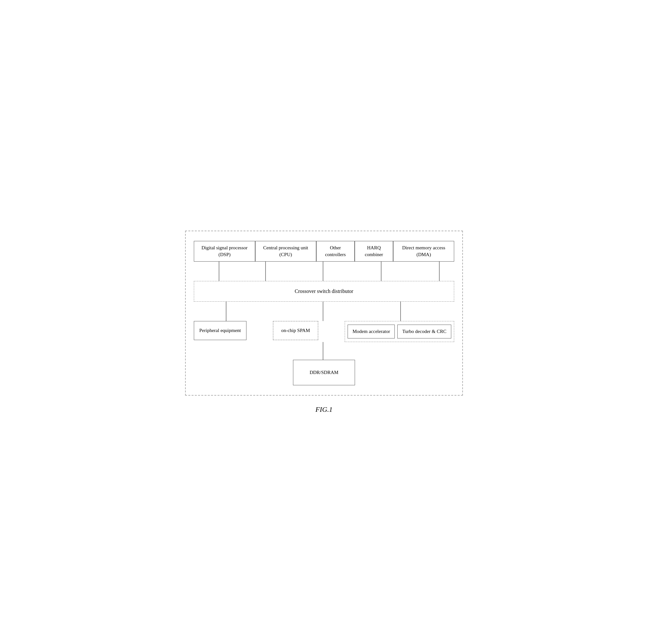 The width and height of the screenshot is (648, 644). What do you see at coordinates (324, 251) in the screenshot?
I see `top-row: Digital signal processor (DSP) Central p…` at bounding box center [324, 251].